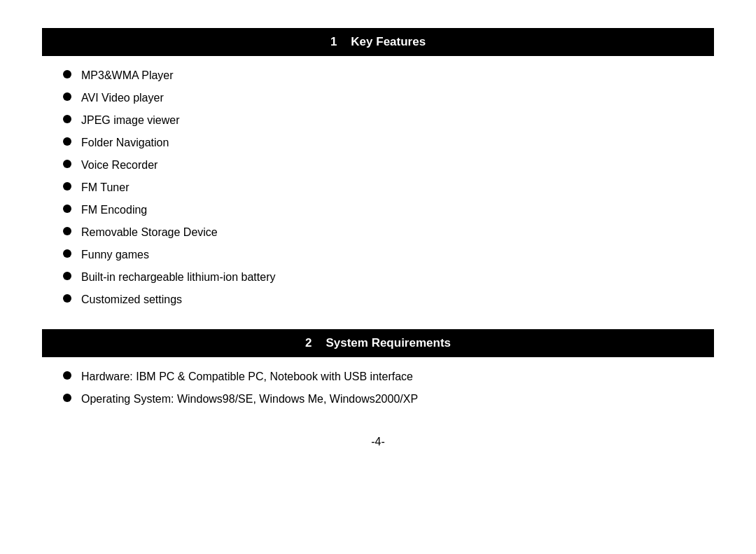  Describe the element at coordinates (388, 210) in the screenshot. I see `list-item: FM Encoding` at that location.